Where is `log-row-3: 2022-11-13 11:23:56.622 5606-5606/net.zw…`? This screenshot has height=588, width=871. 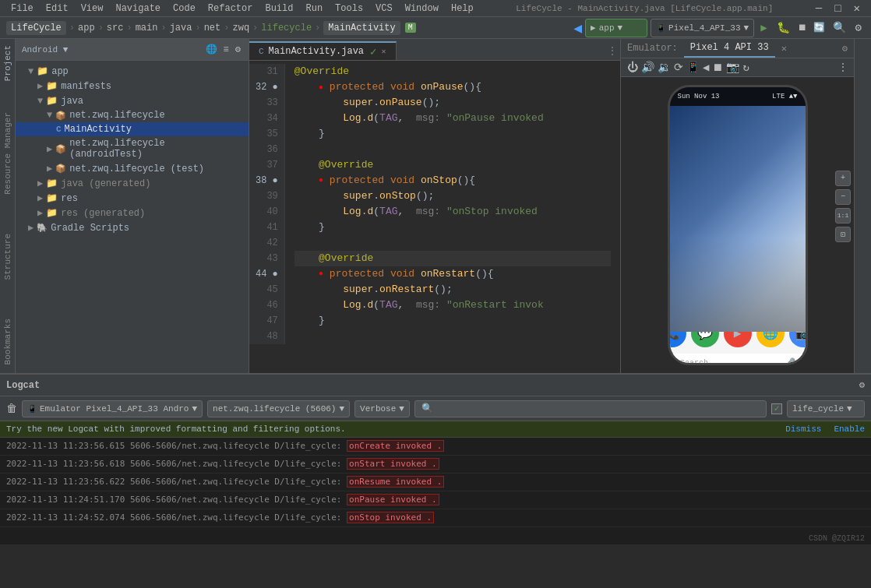 log-row-3: 2022-11-13 11:23:56.622 5606-5606/net.zw… is located at coordinates (436, 483).